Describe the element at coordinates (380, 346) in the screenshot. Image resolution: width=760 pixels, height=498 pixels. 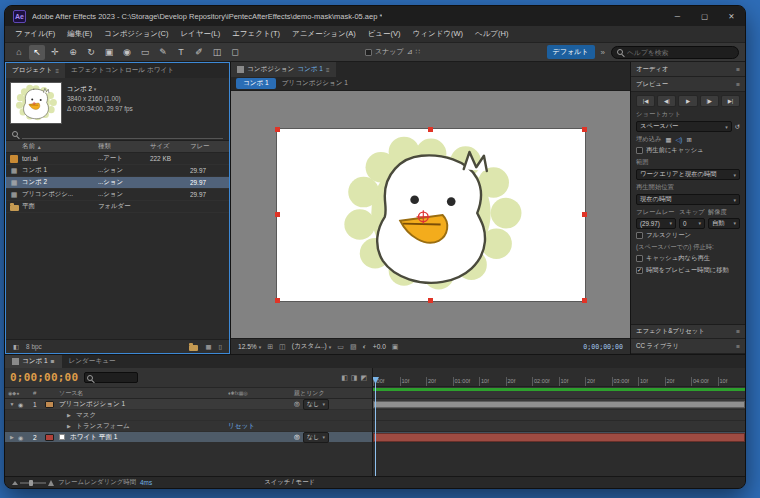
I see `exposure-value: +0.0` at that location.